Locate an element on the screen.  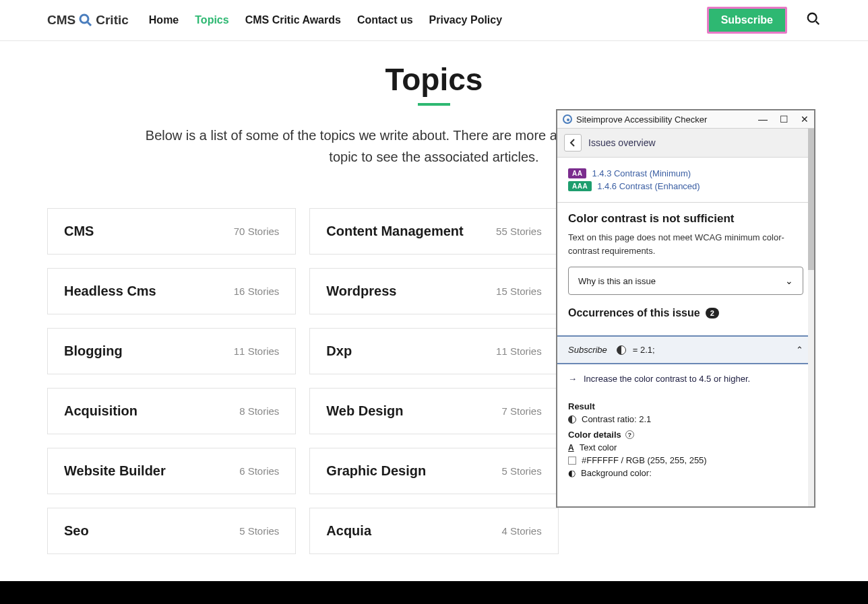
scrollbar-thumb is located at coordinates (811, 199).